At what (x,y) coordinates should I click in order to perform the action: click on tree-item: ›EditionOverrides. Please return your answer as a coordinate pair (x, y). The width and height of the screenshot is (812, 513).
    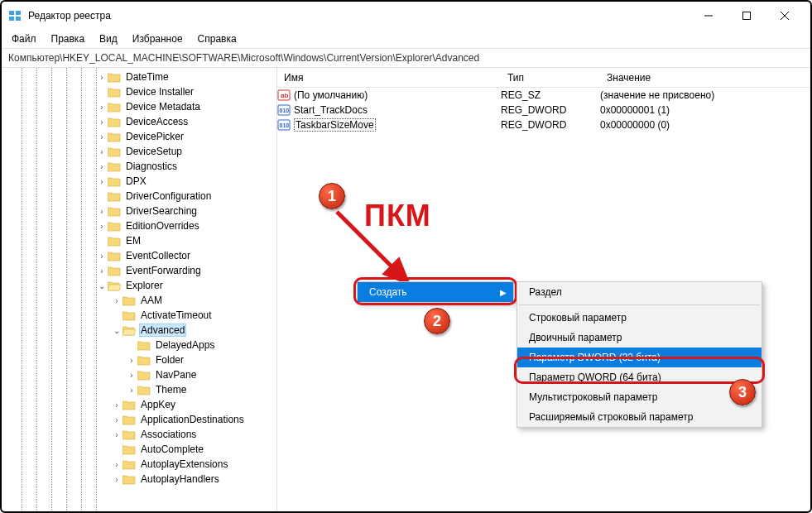
    Looking at the image, I should click on (139, 226).